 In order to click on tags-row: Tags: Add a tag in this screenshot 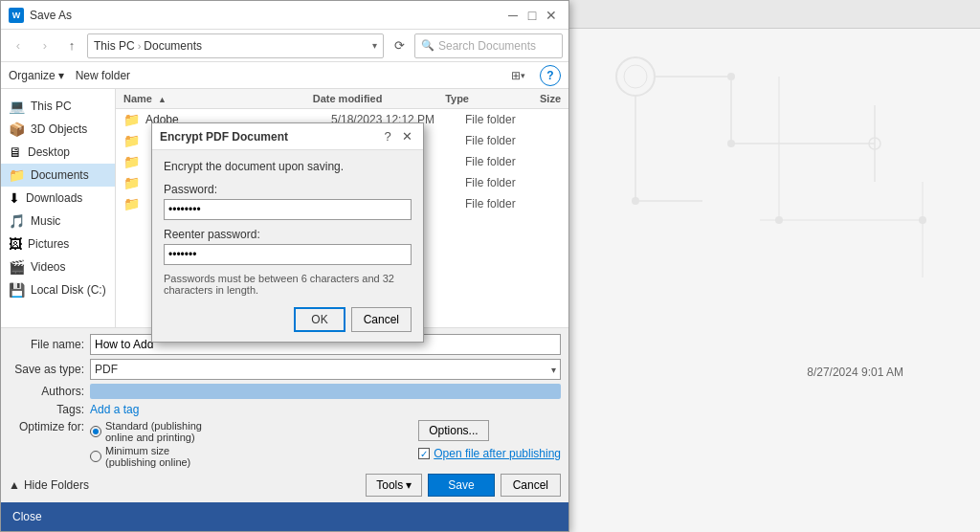, I will do `click(285, 410)`.